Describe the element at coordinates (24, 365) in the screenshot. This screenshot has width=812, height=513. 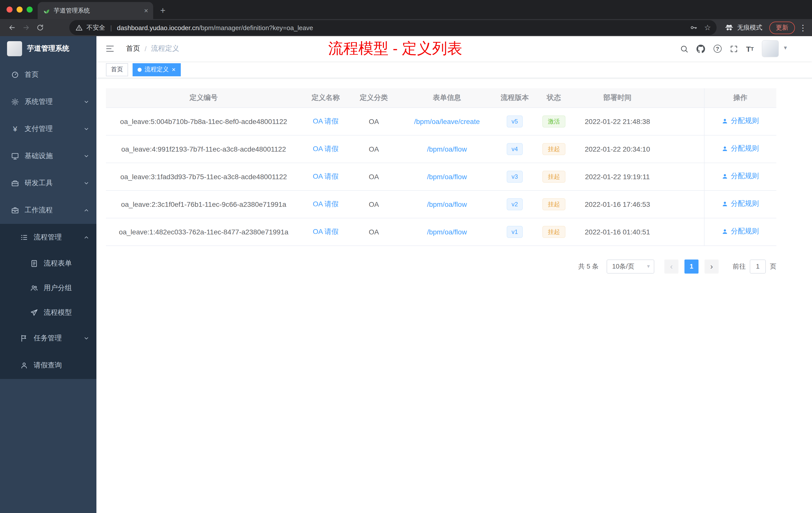
I see `person-icon` at that location.